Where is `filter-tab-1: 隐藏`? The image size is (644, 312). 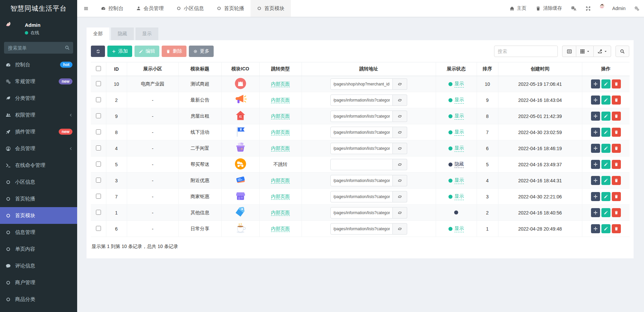 filter-tab-1: 隐藏 is located at coordinates (122, 34).